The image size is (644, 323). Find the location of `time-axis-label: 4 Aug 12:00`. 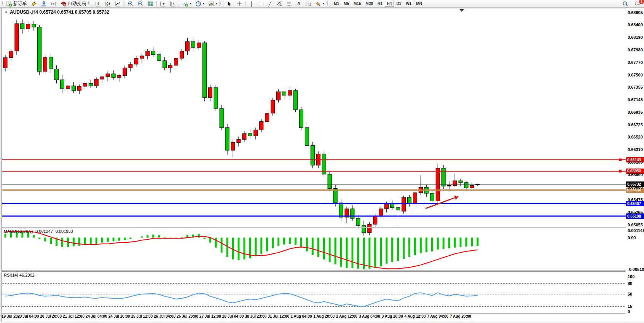

time-axis-label: 4 Aug 12:00 is located at coordinates (415, 317).